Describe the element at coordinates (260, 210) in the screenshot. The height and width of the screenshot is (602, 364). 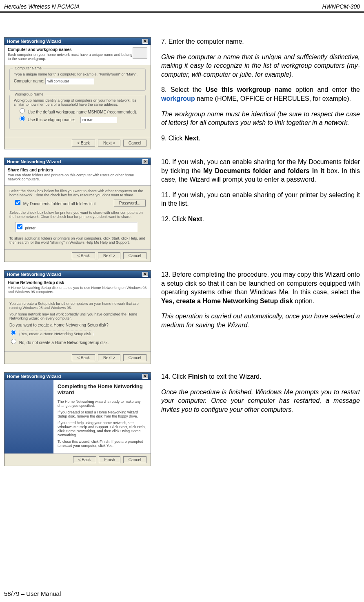
I see `text-block-2: 10. If you wish, you can enable sharing …` at that location.